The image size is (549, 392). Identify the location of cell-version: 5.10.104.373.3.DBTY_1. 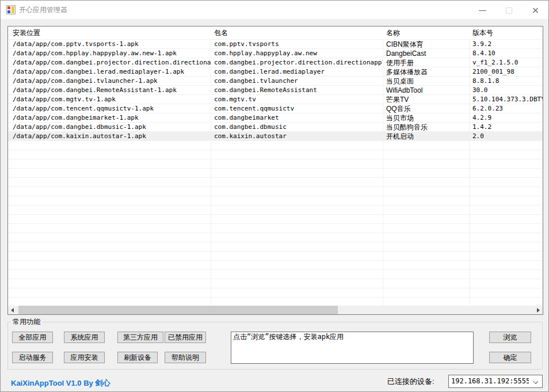
(506, 100).